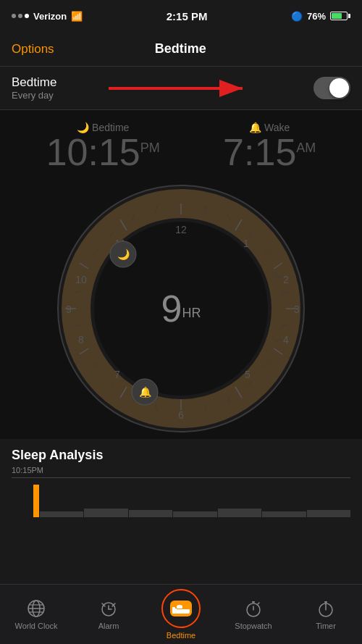 The width and height of the screenshot is (362, 644). Describe the element at coordinates (181, 230) in the screenshot. I see `svg-text: 12` at that location.